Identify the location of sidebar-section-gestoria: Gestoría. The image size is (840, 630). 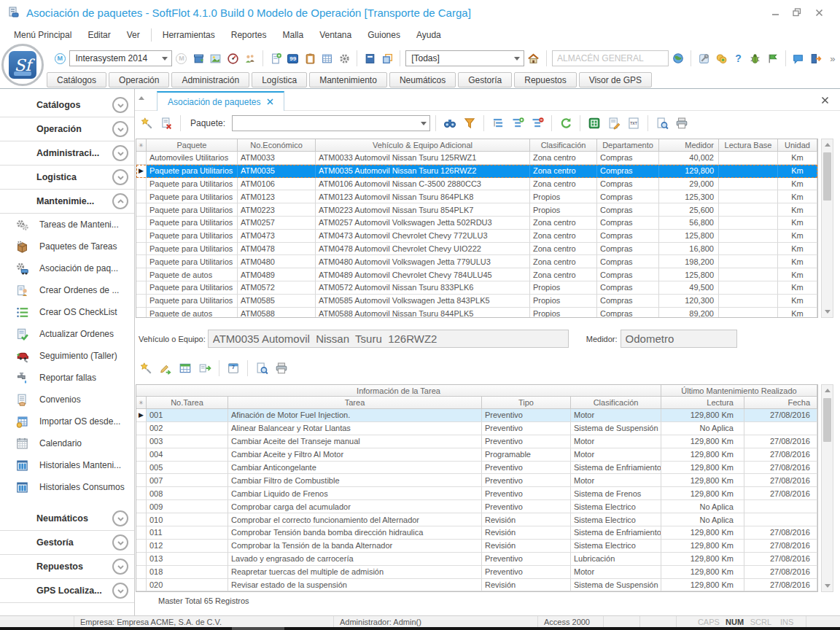
(67, 542).